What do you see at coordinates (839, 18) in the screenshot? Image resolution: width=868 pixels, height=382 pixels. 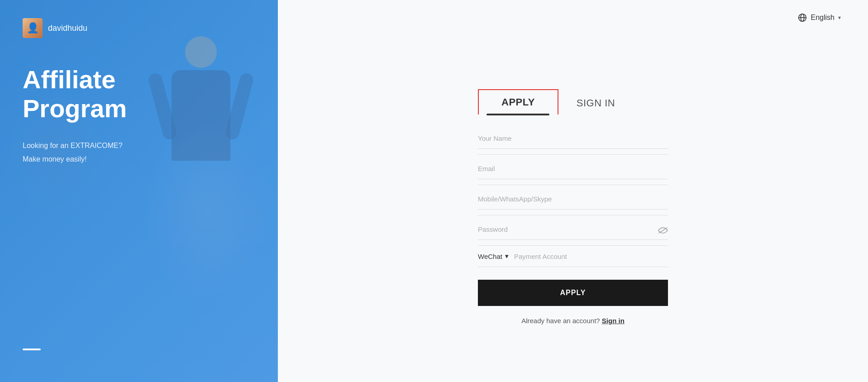 I see `chevron-down-icon: ▾` at bounding box center [839, 18].